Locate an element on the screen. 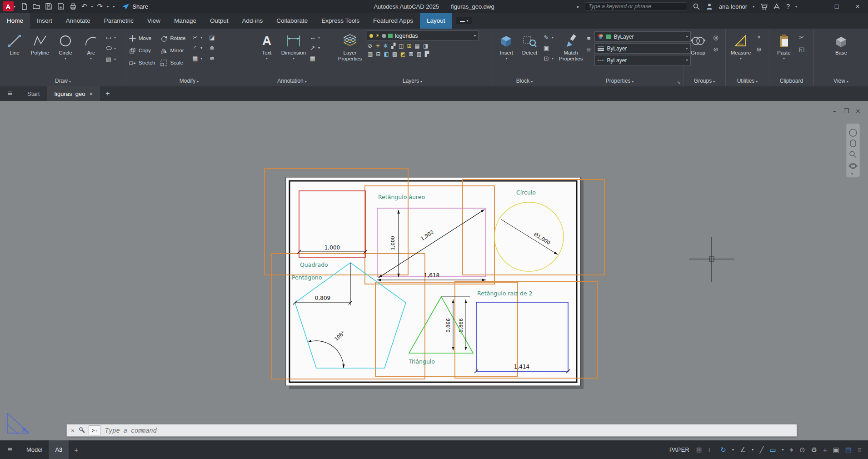 The width and height of the screenshot is (868, 459). navbar-caret-icon: ▾ is located at coordinates (852, 174).